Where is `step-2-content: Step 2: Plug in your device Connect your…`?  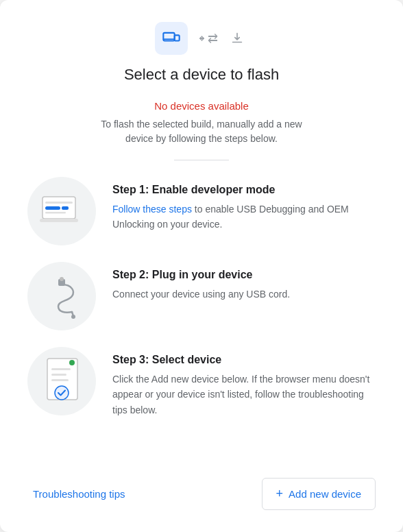 step-2-content: Step 2: Plug in your device Connect your… is located at coordinates (244, 282).